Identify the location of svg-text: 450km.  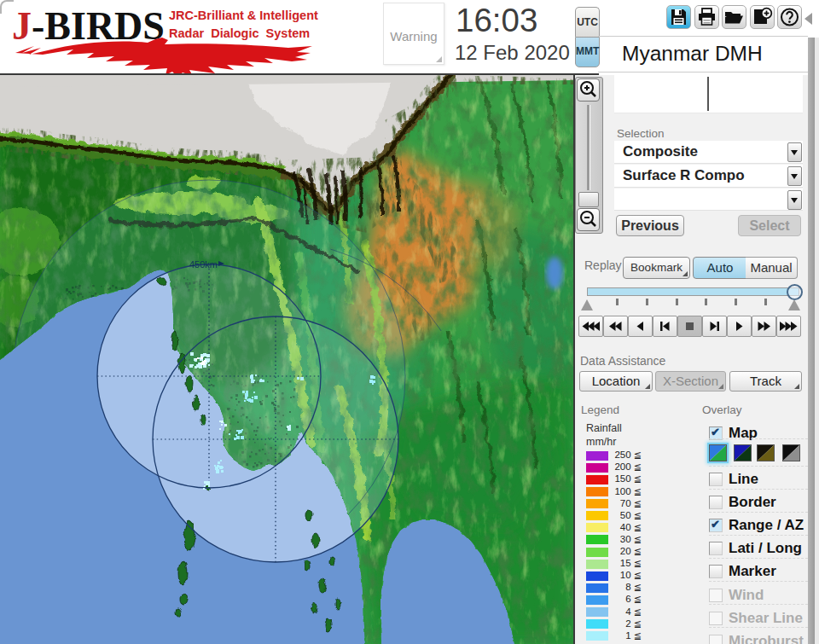
(203, 264).